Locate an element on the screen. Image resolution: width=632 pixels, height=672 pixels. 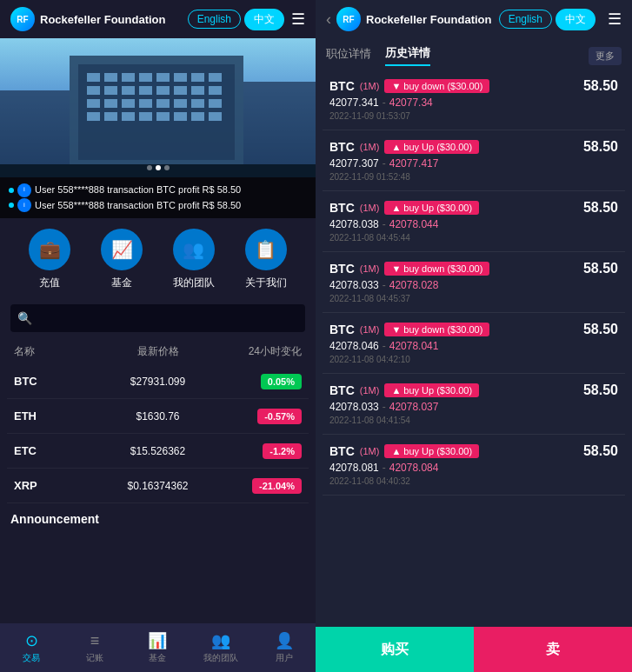
table-row: XRP $0.16374362 -21.04% is located at coordinates (158, 486).